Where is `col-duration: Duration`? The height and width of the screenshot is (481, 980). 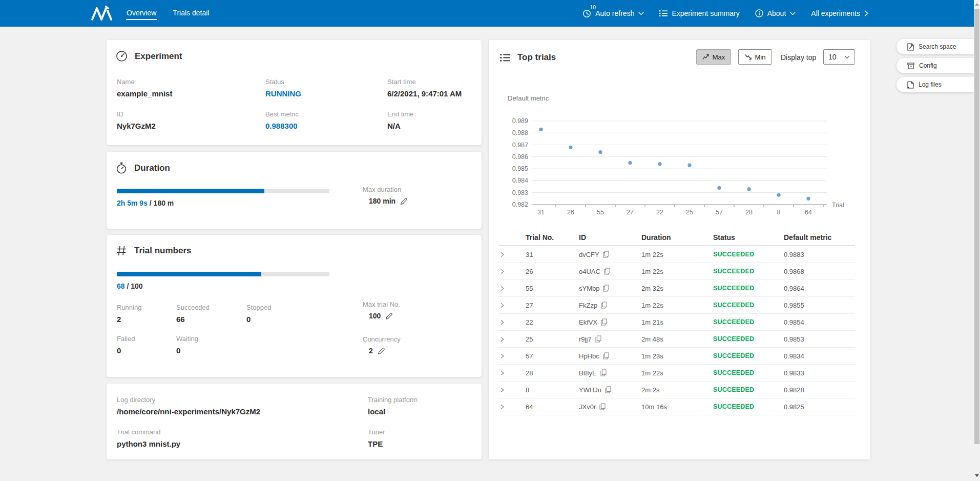 col-duration: Duration is located at coordinates (677, 237).